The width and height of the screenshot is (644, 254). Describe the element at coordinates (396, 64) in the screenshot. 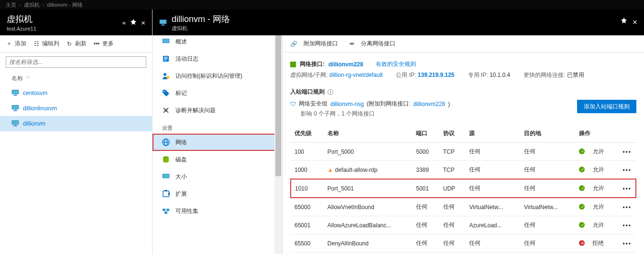

I see `effective-rules-link: 有效的安全规则` at that location.